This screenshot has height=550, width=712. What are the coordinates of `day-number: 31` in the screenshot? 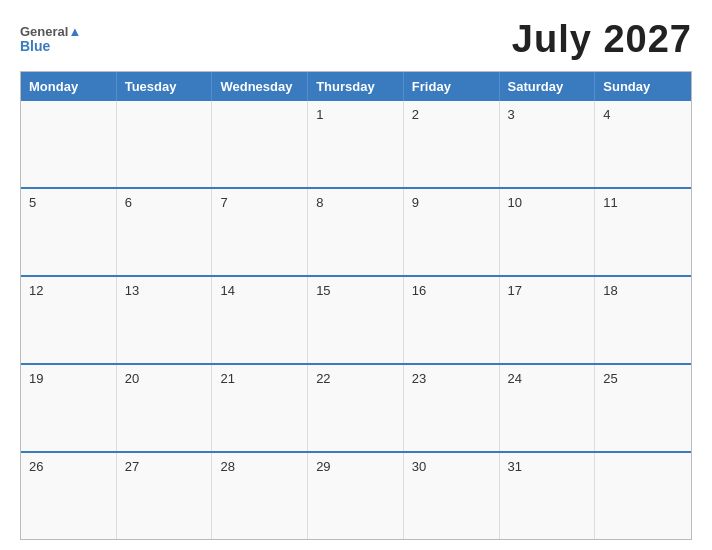 It's located at (548, 466).